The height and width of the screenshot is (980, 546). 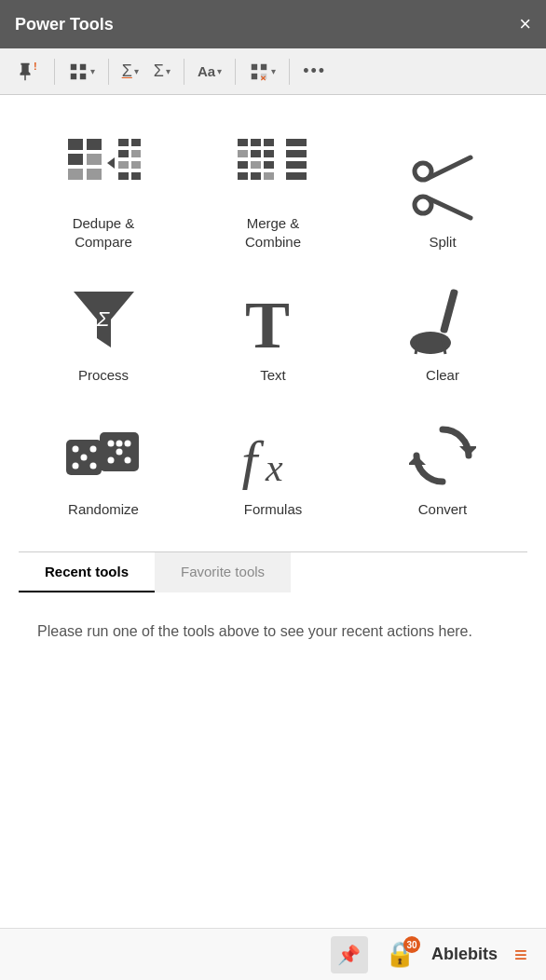 I want to click on split-icon, so click(x=443, y=188).